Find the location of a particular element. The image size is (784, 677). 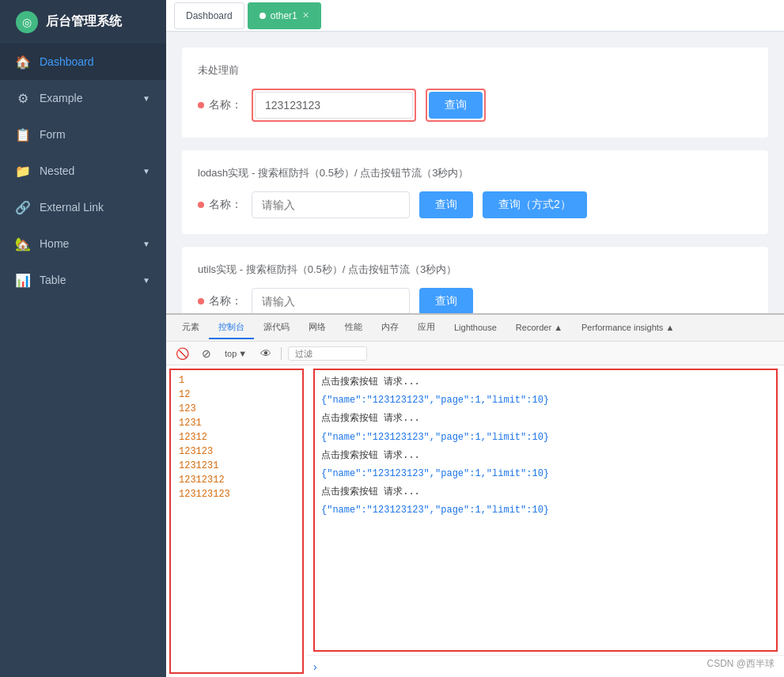

tab-other1-label: other1 is located at coordinates (284, 16).